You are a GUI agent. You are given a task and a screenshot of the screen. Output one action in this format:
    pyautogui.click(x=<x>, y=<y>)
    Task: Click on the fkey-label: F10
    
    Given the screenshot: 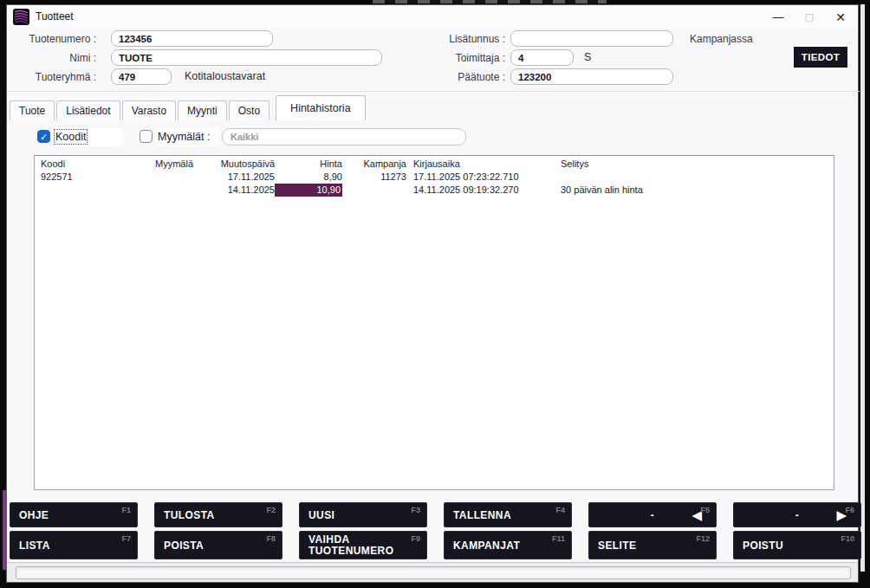 What is the action you would take?
    pyautogui.click(x=847, y=539)
    